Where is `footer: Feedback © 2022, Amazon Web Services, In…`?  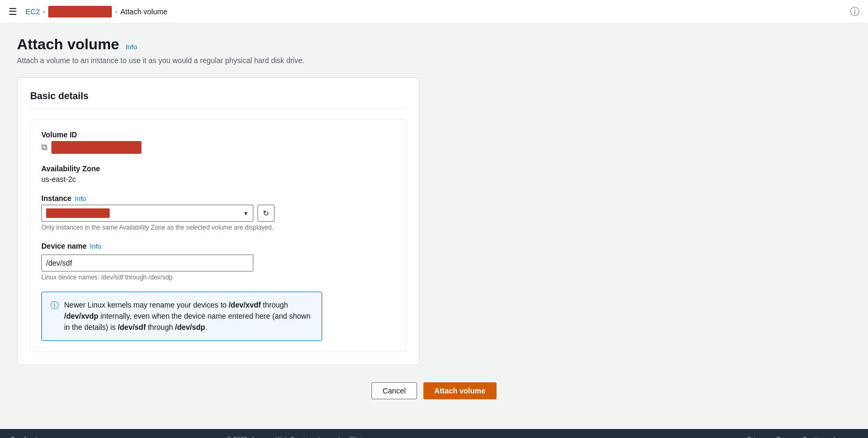 footer: Feedback © 2022, Amazon Web Services, In… is located at coordinates (434, 434).